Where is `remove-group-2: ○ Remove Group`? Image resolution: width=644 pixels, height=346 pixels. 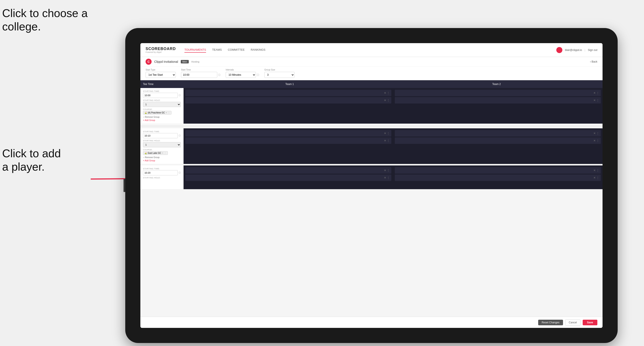
remove-group-2: ○ Remove Group is located at coordinates (162, 157).